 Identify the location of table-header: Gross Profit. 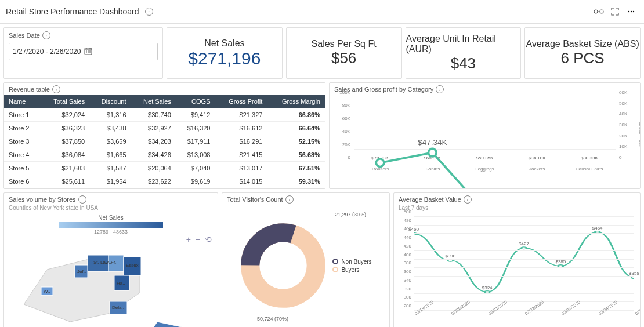
(241, 101).